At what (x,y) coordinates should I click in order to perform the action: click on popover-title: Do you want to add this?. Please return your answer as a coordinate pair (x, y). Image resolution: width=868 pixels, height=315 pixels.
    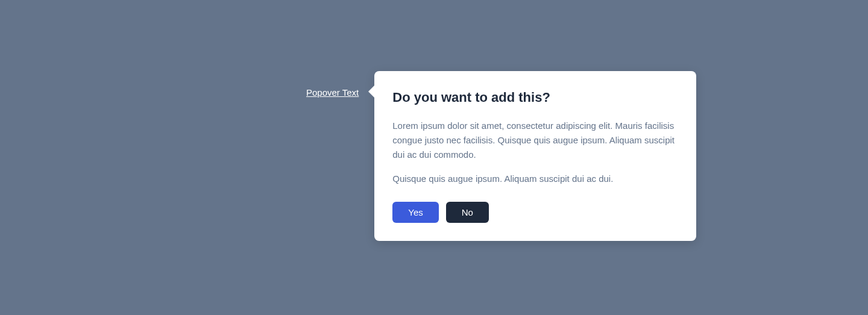
    Looking at the image, I should click on (535, 98).